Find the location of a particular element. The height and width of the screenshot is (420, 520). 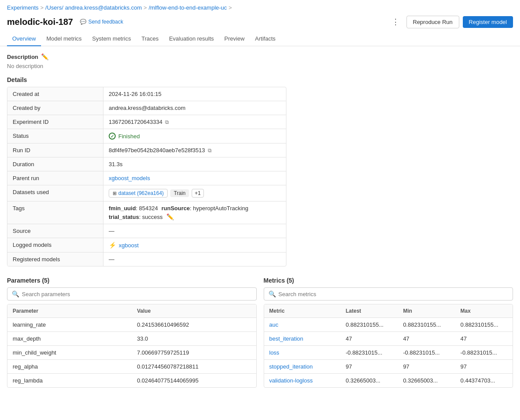

breadcrumb-user-path: andrea.kress@databricks.com is located at coordinates (103, 8).